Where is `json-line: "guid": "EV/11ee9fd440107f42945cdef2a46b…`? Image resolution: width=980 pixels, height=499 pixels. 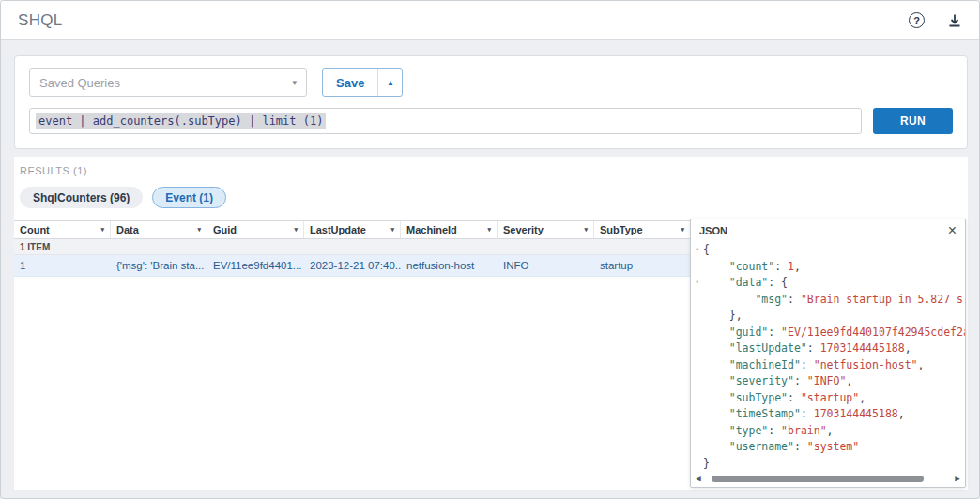
json-line: "guid": "EV/11ee9fd440107f42945cdef2a46b… is located at coordinates (828, 333).